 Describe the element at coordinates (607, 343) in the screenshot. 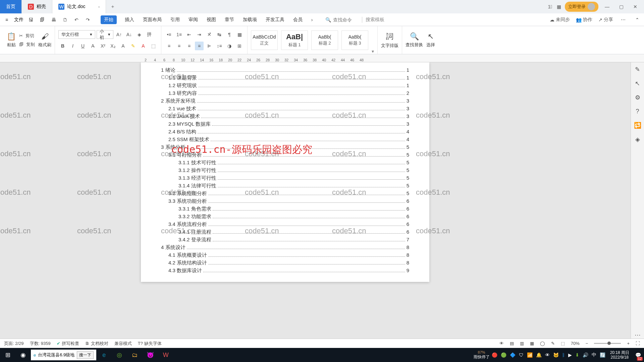

I see `zoom-slider` at that location.